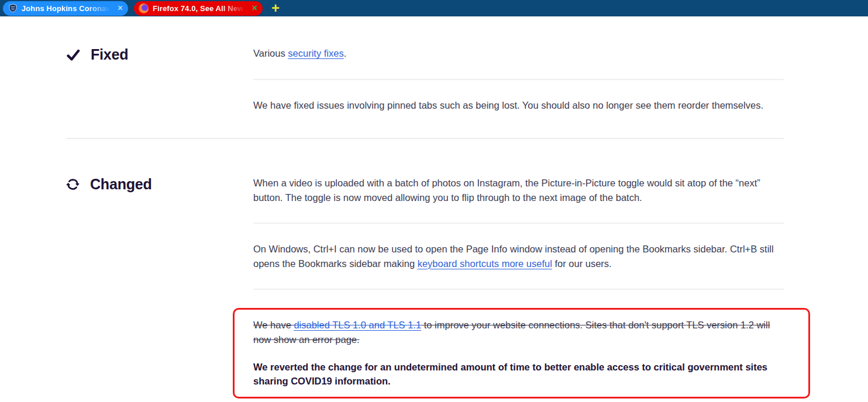  I want to click on tab-firefox-74: Firefox 74.0, See All New Fe ×, so click(198, 8).